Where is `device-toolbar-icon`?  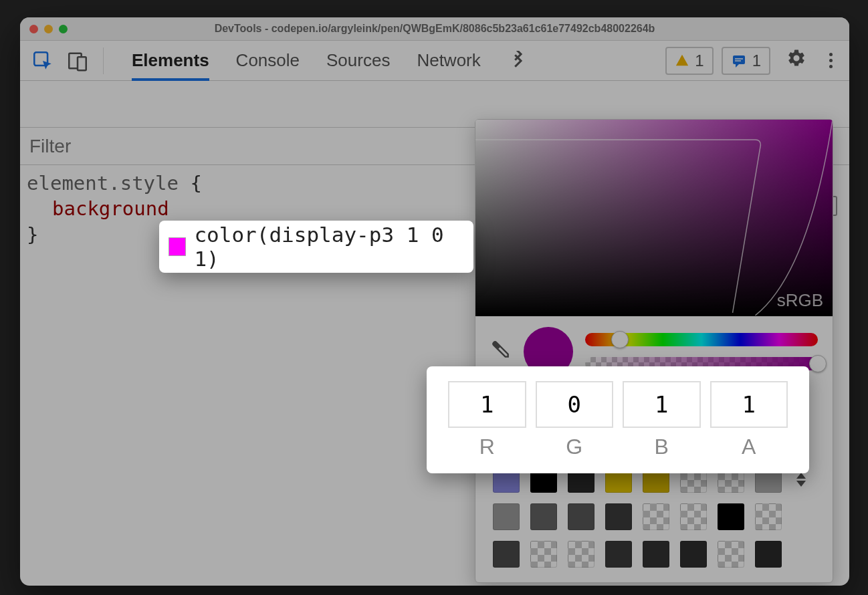
device-toolbar-icon is located at coordinates (78, 61).